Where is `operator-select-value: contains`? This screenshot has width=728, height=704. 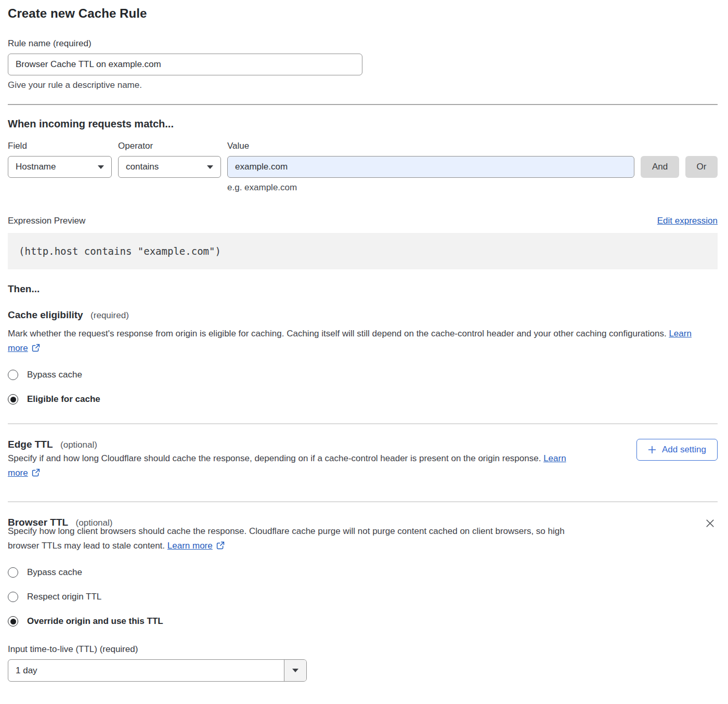 operator-select-value: contains is located at coordinates (142, 167).